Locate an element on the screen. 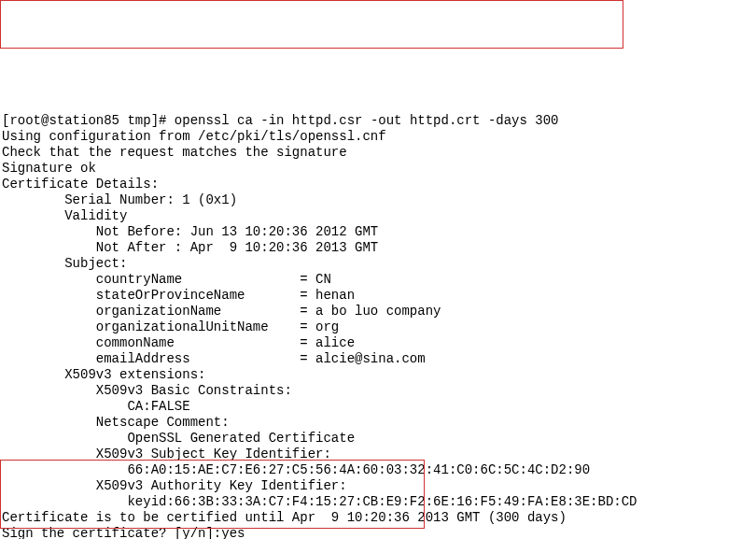  terminal-line: Validity is located at coordinates (378, 217).